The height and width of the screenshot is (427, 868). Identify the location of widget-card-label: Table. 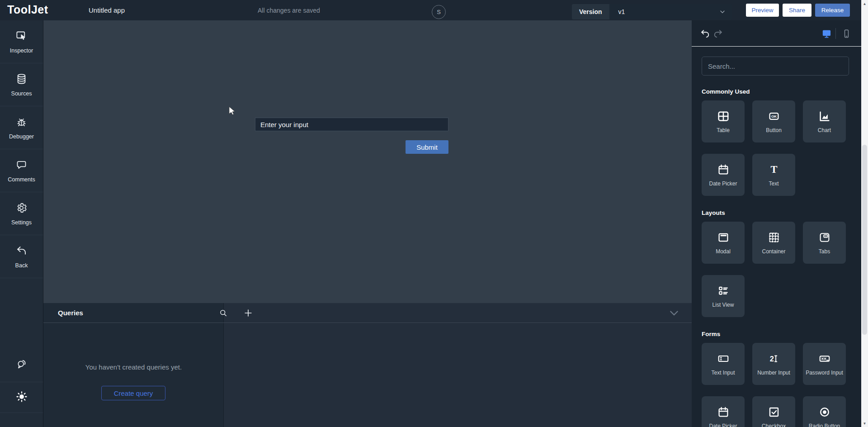
(723, 130).